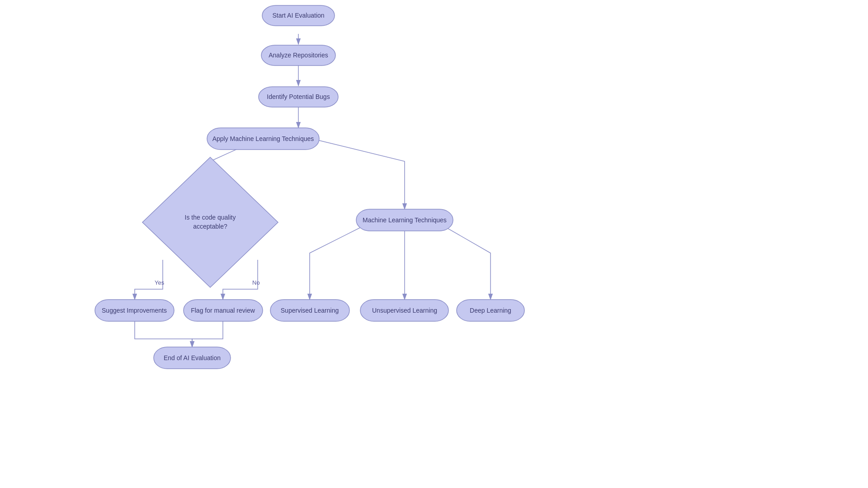 The height and width of the screenshot is (488, 868). I want to click on yes-label: Yes, so click(160, 283).